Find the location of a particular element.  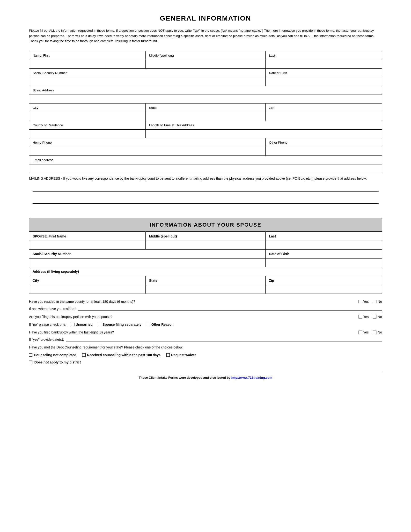

does-not-apply-checkbox is located at coordinates (31, 362).